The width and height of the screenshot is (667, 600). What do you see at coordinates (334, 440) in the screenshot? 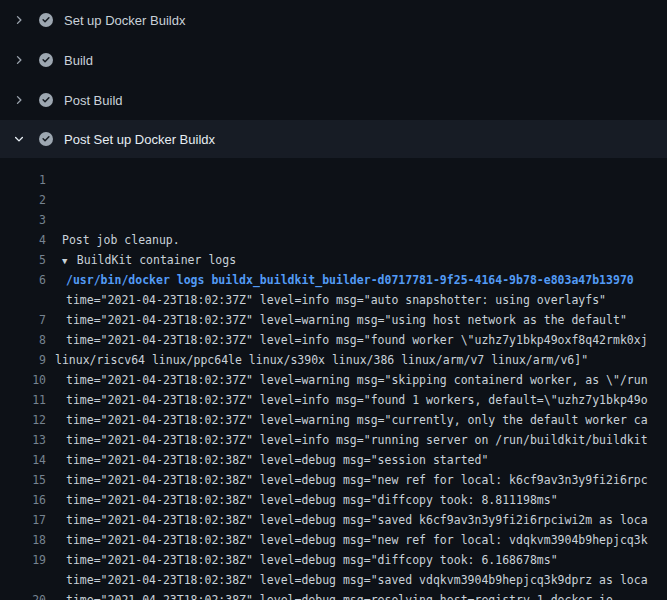
I see `log-line: 13 time="2021-04-23T18:02:38Z" level=deb…` at bounding box center [334, 440].